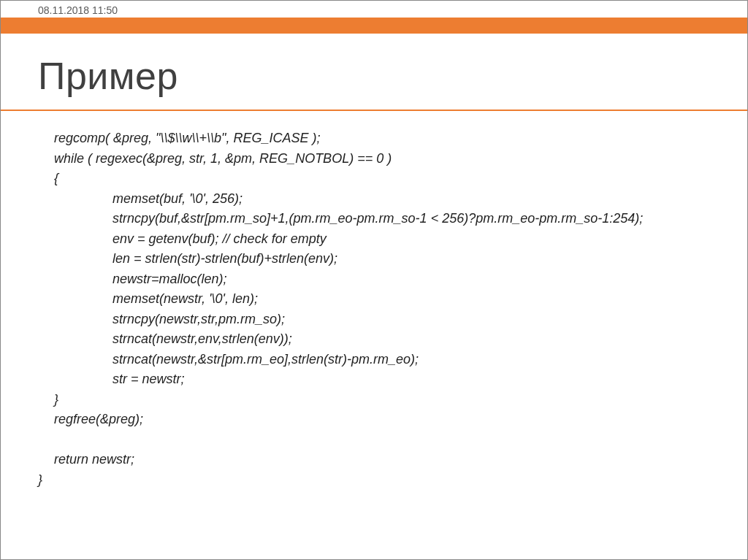  I want to click on code-line: strncat(newstr,&str[pm.rm_eo],strlen(str…, so click(237, 359).